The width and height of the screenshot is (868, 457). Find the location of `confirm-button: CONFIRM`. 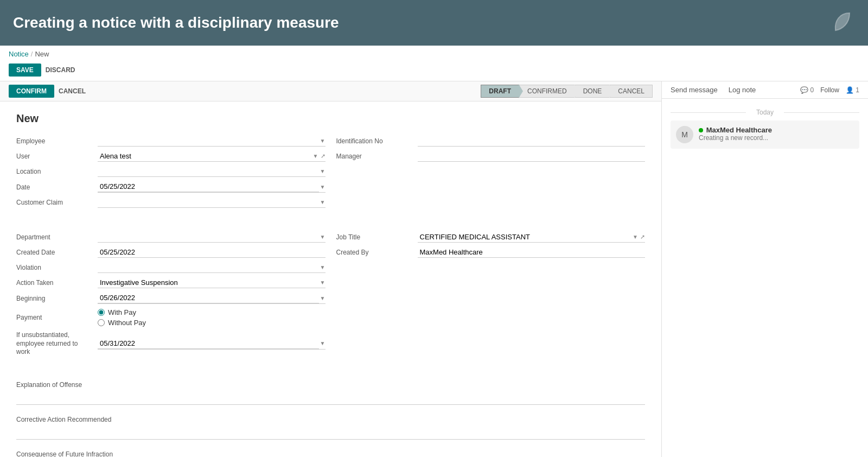

confirm-button: CONFIRM is located at coordinates (31, 91).